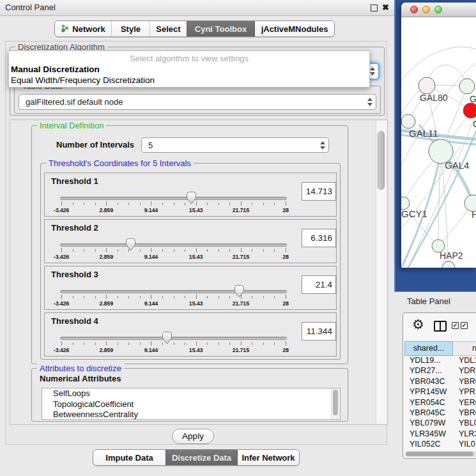  Describe the element at coordinates (429, 302) in the screenshot. I see `table-panel-title: Table Panel` at that location.